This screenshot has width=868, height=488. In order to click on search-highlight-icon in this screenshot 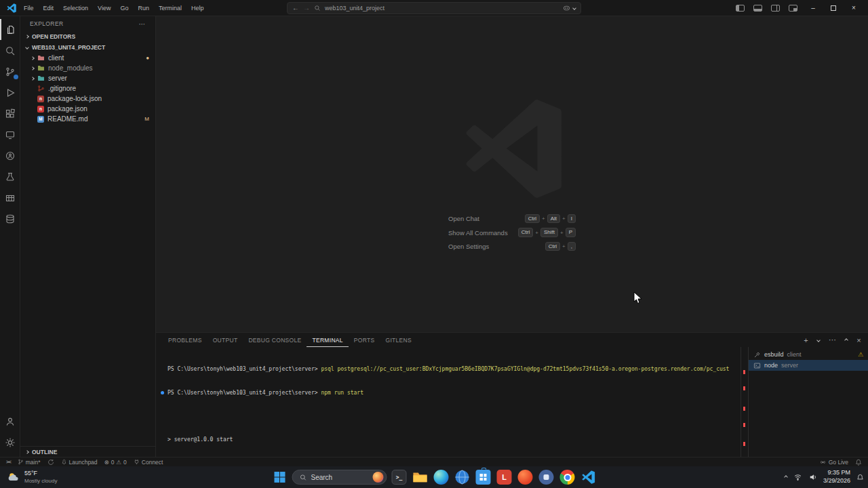, I will do `click(378, 477)`.